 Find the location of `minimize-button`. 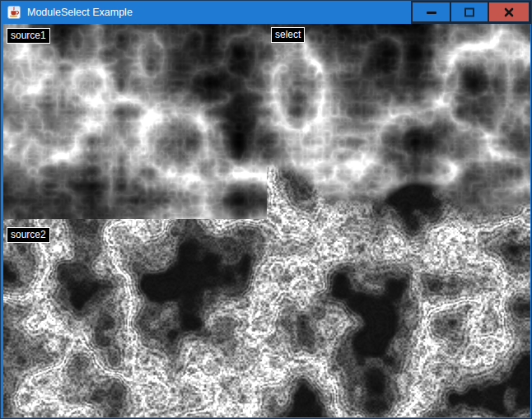

minimize-button is located at coordinates (432, 12).